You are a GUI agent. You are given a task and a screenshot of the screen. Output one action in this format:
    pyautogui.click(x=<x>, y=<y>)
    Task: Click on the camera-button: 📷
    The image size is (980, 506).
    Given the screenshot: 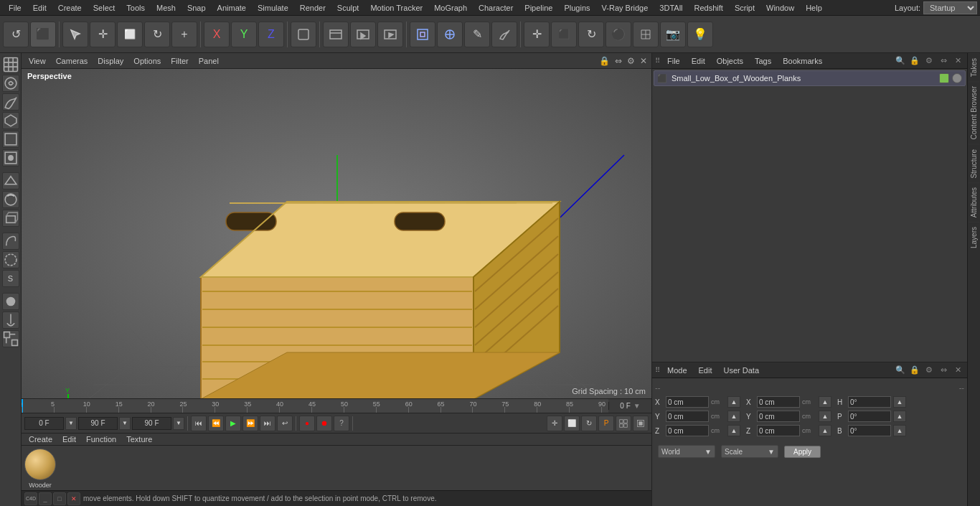 What is the action you would take?
    pyautogui.click(x=673, y=34)
    